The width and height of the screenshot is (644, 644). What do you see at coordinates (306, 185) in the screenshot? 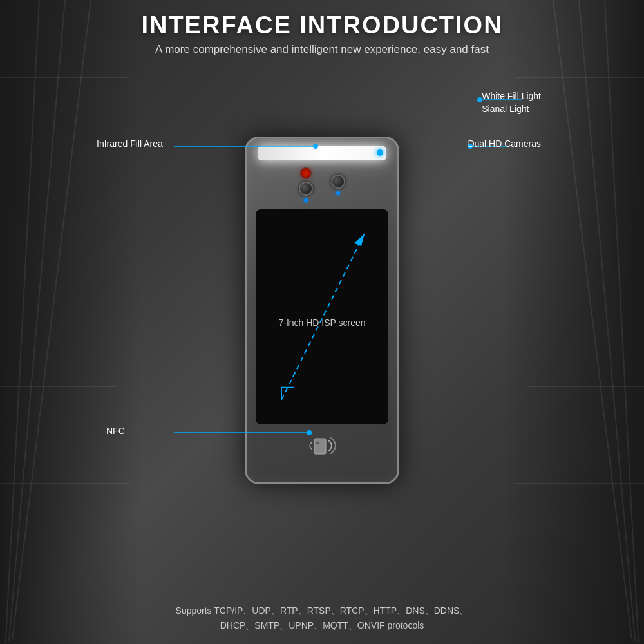
I see `camera-module-left` at bounding box center [306, 185].